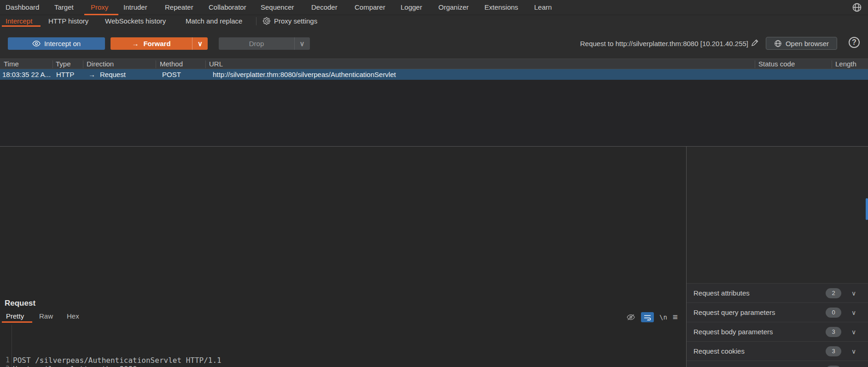 The image size is (868, 367). I want to click on request-panel-title: Request, so click(20, 303).